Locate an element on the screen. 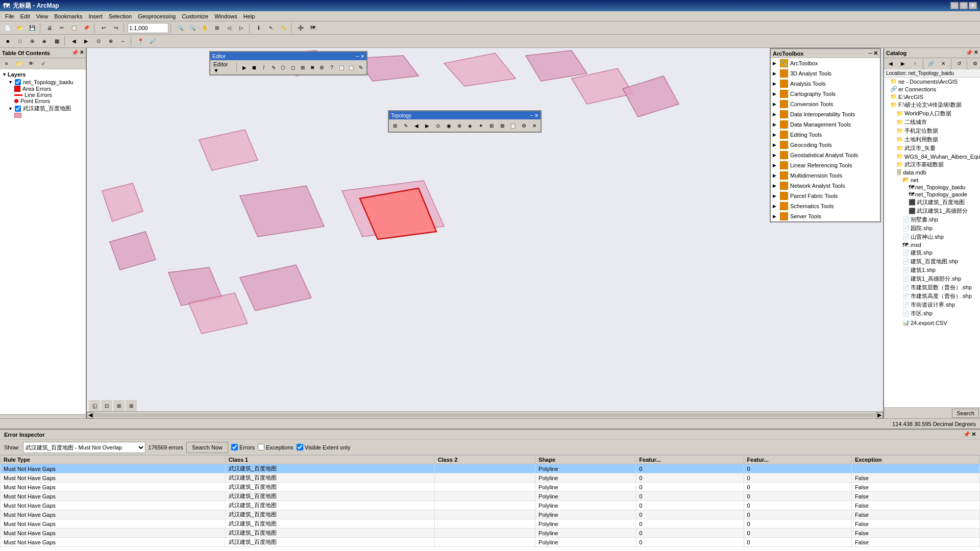 The image size is (980, 551). minimize-button: ─ is located at coordinates (954, 6).